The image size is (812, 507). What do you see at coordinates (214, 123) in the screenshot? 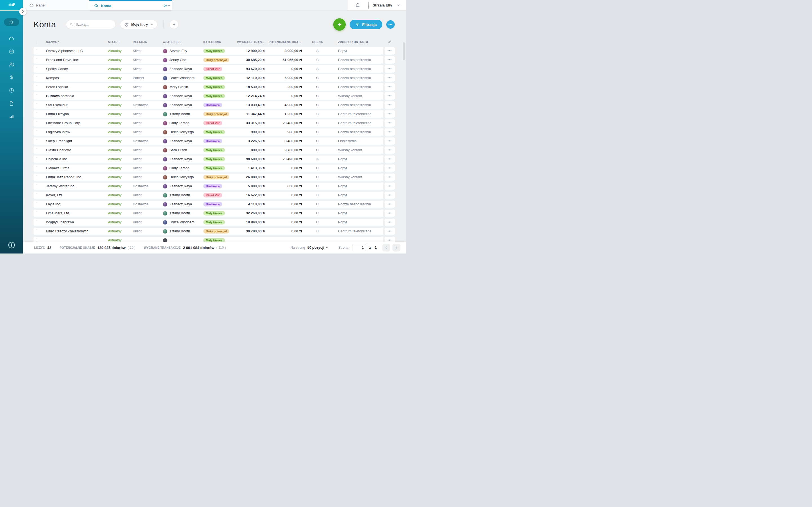
I see `account-row: FineBank Group Corp Aktualny Klient Cody…` at bounding box center [214, 123].